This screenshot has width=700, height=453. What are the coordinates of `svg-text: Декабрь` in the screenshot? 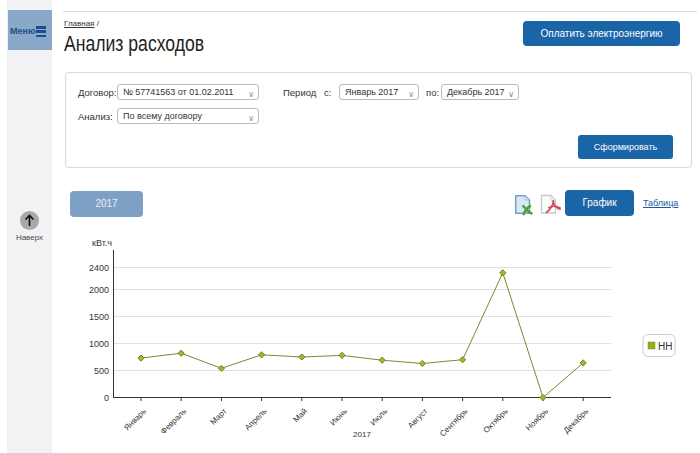 It's located at (576, 421).